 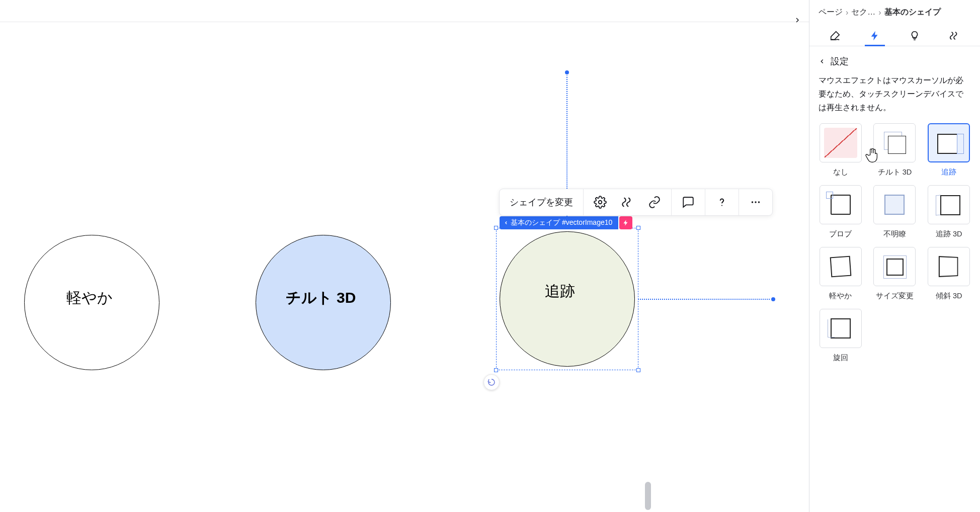 What do you see at coordinates (722, 202) in the screenshot?
I see `help-icon` at bounding box center [722, 202].